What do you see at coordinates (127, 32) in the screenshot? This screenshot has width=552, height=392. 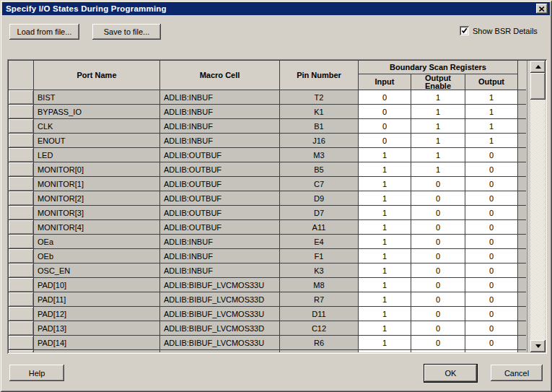 I see `save-to-file-button: Save to file...` at bounding box center [127, 32].